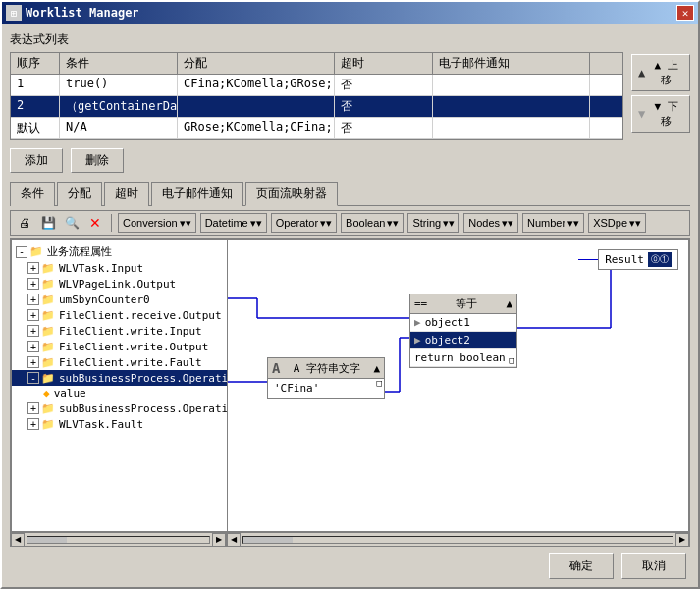 The width and height of the screenshot is (700, 589). I want to click on window-icon: ⊞, so click(14, 13).